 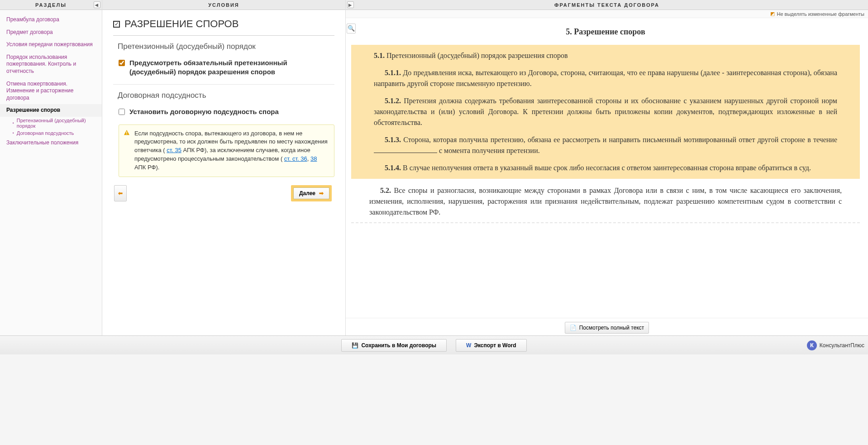 I want to click on view-full-text-button: 📄 Посмотреть полный текст, so click(x=607, y=328).